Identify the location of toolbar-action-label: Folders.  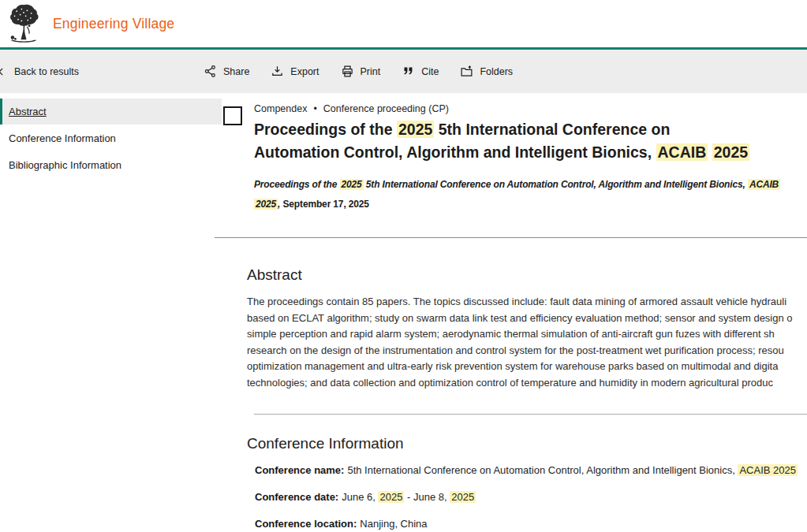
(496, 72).